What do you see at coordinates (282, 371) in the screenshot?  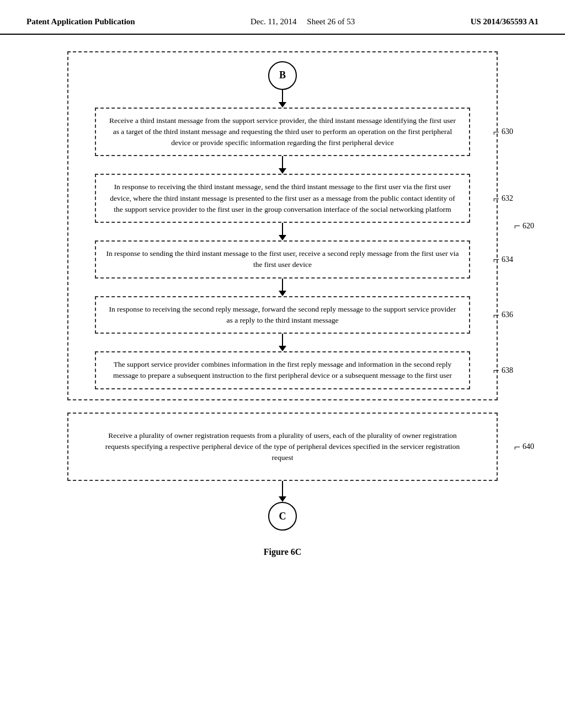 I see `box-row-638: The support service provider combines in…` at bounding box center [282, 371].